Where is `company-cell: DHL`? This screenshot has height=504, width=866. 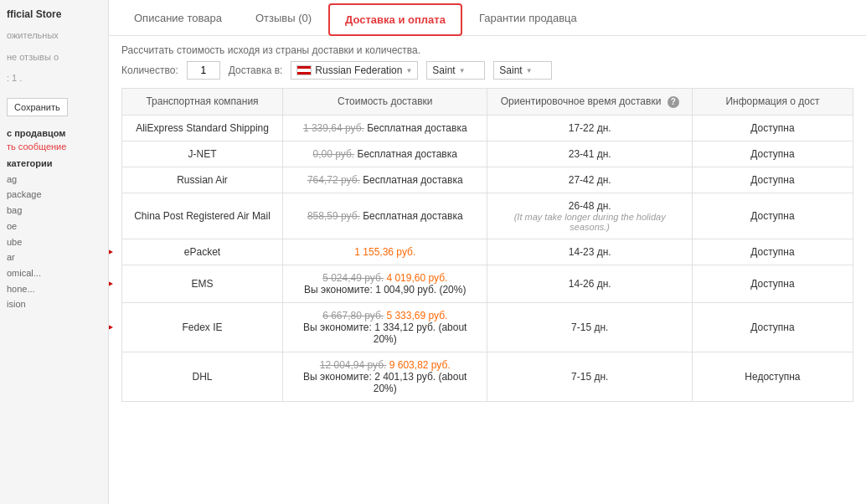
company-cell: DHL is located at coordinates (203, 377).